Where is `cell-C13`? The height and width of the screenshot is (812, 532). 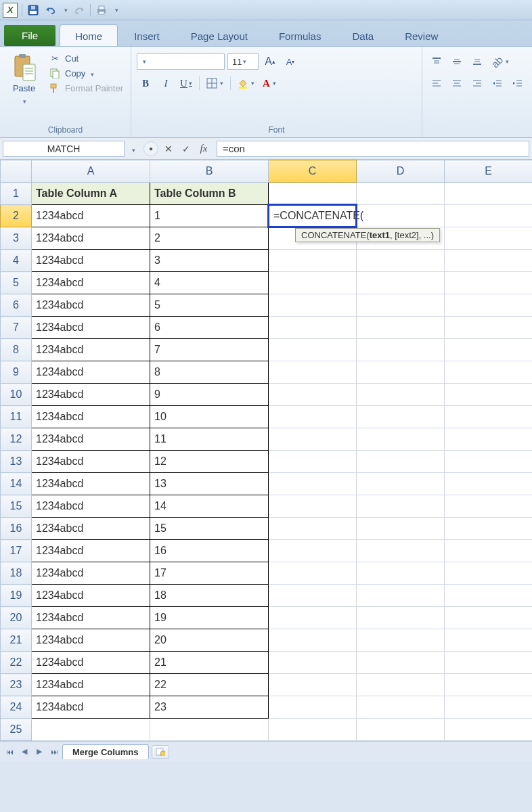
cell-C13 is located at coordinates (313, 461).